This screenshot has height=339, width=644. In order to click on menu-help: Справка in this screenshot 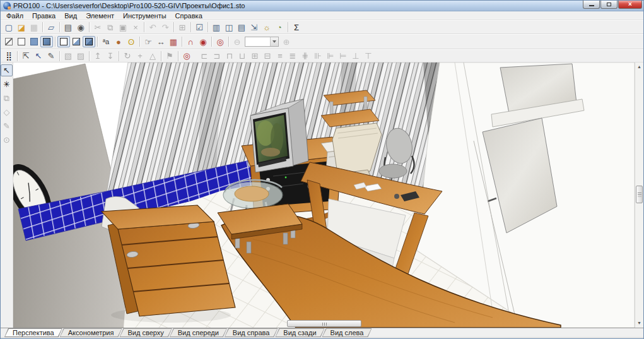, I will do `click(189, 16)`.